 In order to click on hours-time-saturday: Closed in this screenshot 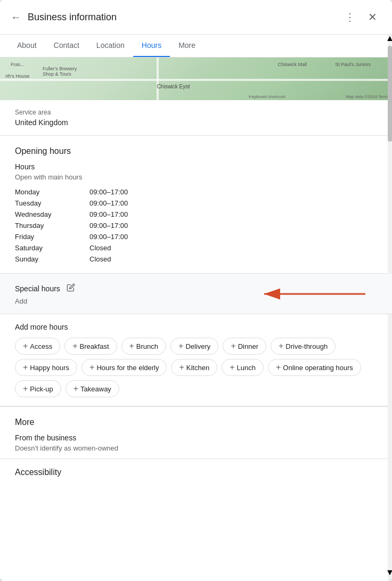, I will do `click(100, 248)`.